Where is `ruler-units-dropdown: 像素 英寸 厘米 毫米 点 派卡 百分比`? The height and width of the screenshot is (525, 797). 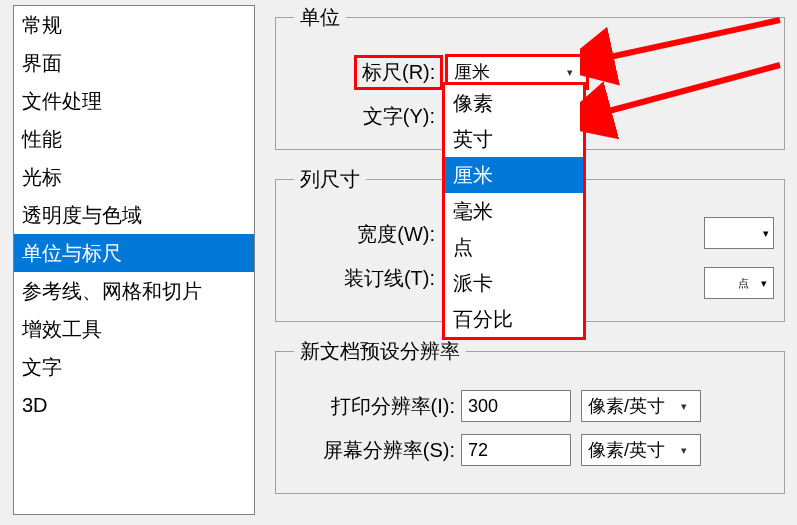
ruler-units-dropdown: 像素 英寸 厘米 毫米 点 派卡 百分比 is located at coordinates (514, 211).